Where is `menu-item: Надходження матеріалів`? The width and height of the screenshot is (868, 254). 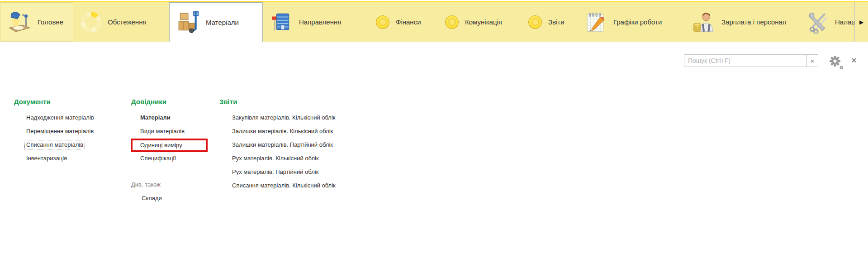 menu-item: Надходження матеріалів is located at coordinates (54, 118).